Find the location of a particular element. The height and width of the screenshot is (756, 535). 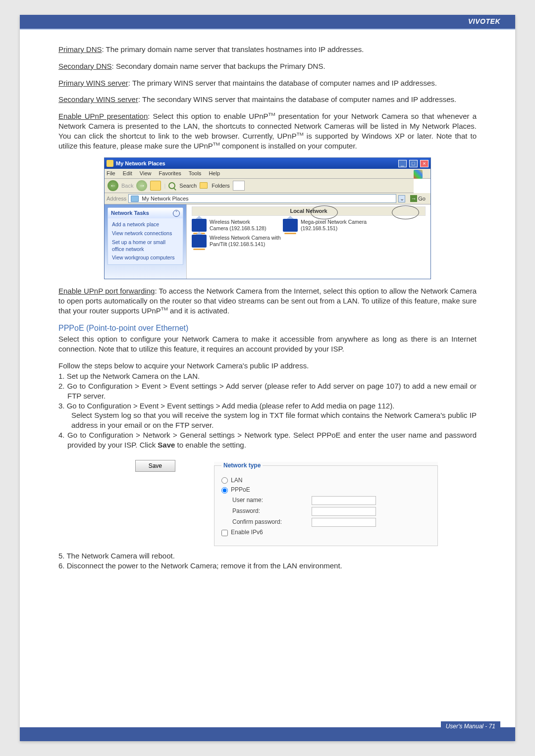

step-3: 3. Go to Configuration > Event > Event s… is located at coordinates (268, 406).